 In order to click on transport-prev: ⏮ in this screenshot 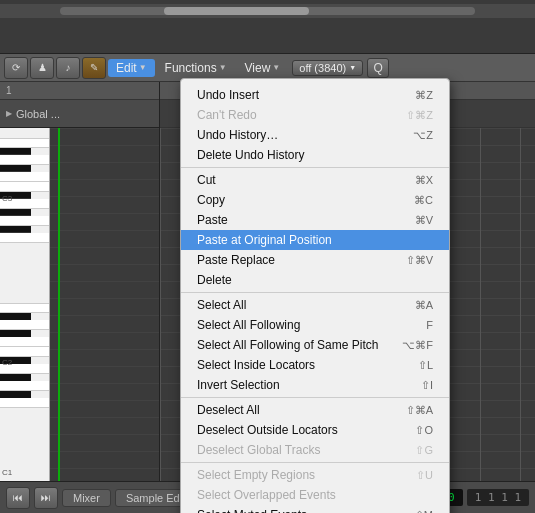, I will do `click(18, 498)`.